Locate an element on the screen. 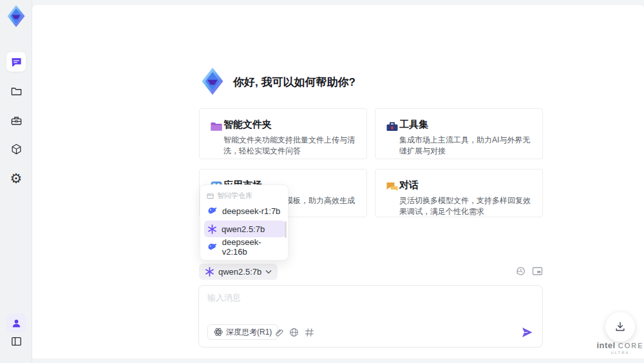  card-desc: 灵活切换多模型文件，支持多样回复效果调试，满足个性化需求 is located at coordinates (467, 206).